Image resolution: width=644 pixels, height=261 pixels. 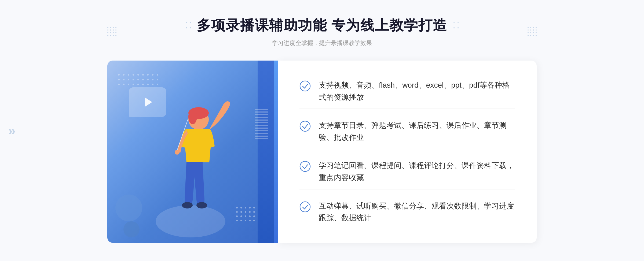 I want to click on human-figure, so click(x=191, y=170).